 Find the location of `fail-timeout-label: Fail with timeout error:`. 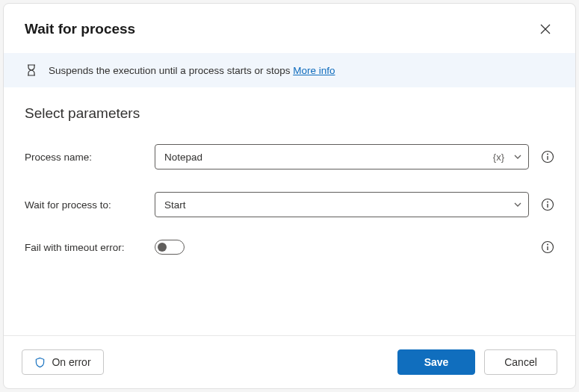

fail-timeout-label: Fail with timeout error: is located at coordinates (84, 248).